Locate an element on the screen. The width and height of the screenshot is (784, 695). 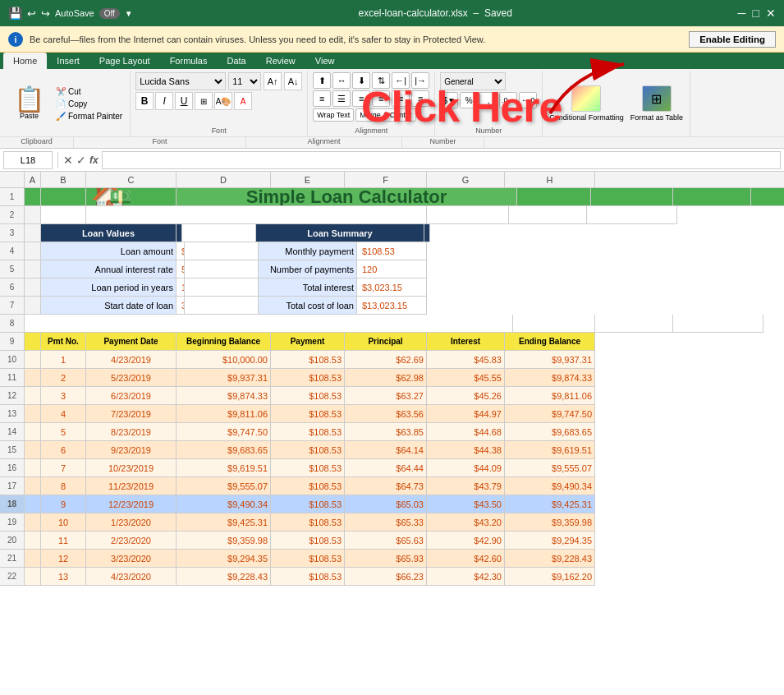
principal-header: Principal is located at coordinates (386, 342).